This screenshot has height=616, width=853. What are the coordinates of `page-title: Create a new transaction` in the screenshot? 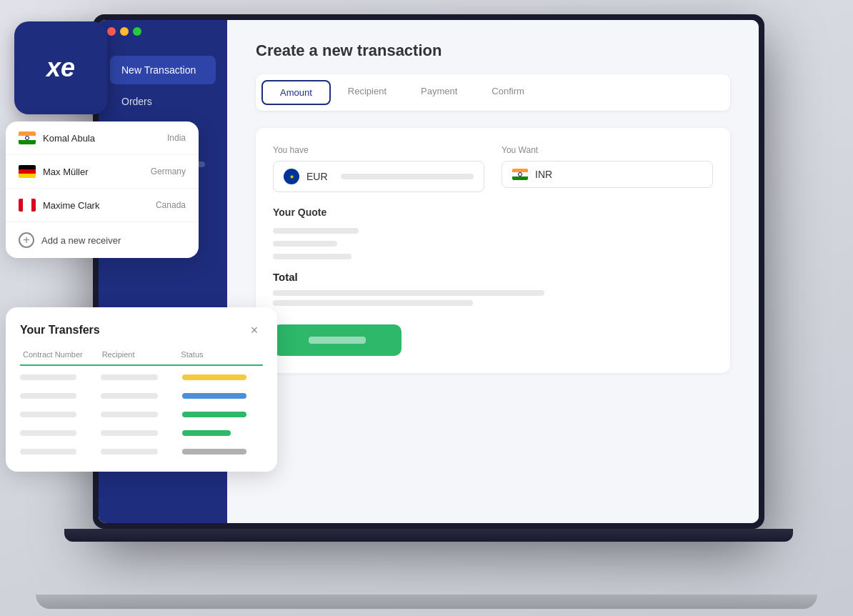 It's located at (493, 51).